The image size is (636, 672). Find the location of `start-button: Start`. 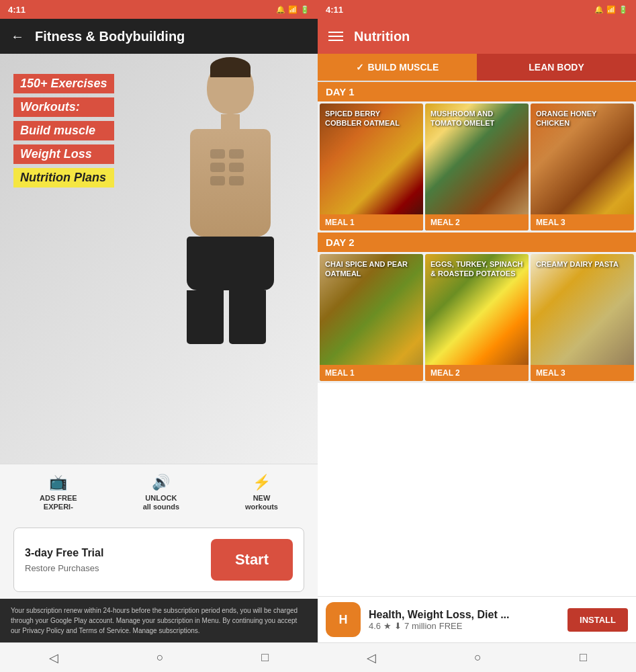

start-button: Start is located at coordinates (252, 560).